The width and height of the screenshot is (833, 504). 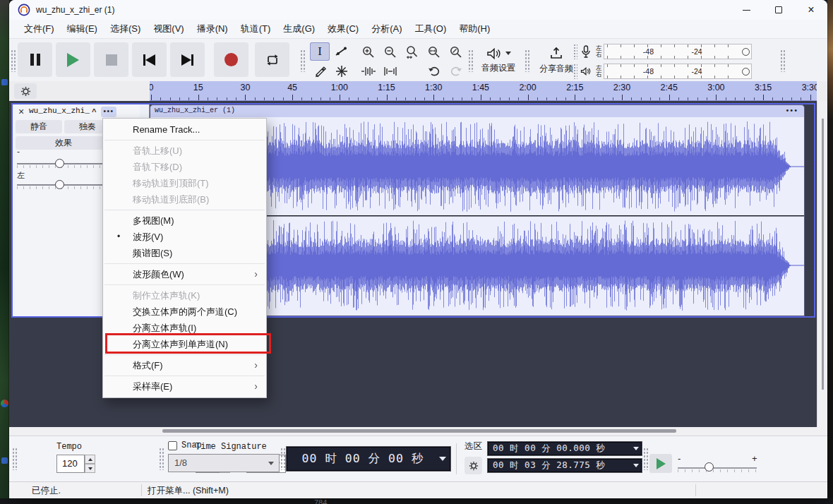 What do you see at coordinates (185, 366) in the screenshot?
I see `menu-item-18: 格式(F)›` at bounding box center [185, 366].